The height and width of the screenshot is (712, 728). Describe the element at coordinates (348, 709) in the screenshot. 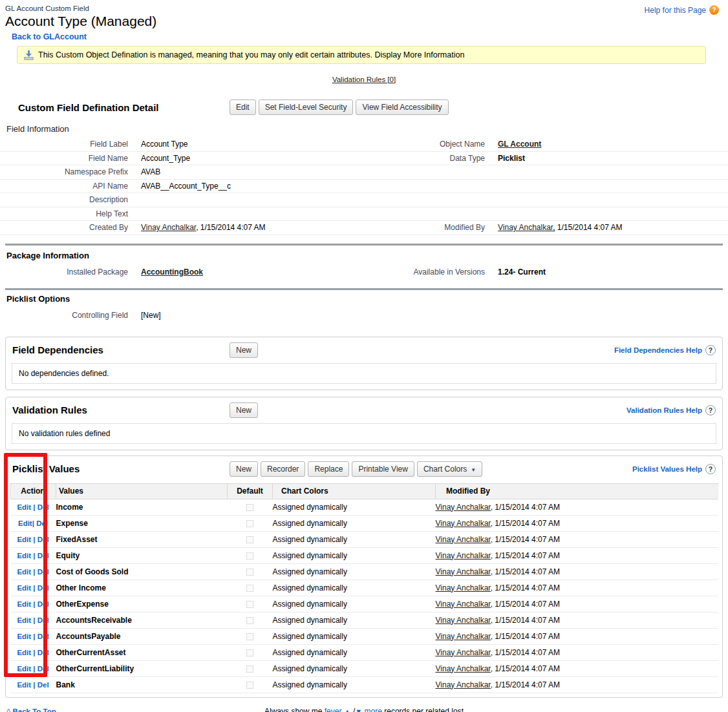

I see `triangle-up-icon: ▲` at that location.